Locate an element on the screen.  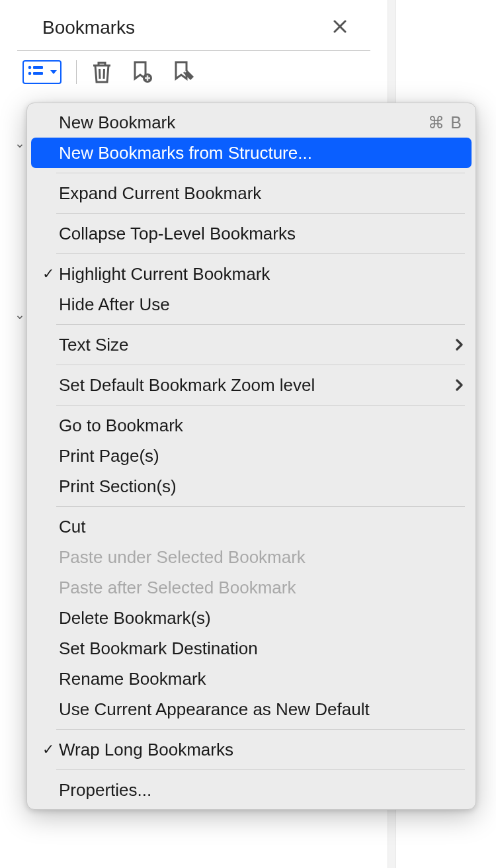
menu-item-cut: Cut is located at coordinates (251, 527).